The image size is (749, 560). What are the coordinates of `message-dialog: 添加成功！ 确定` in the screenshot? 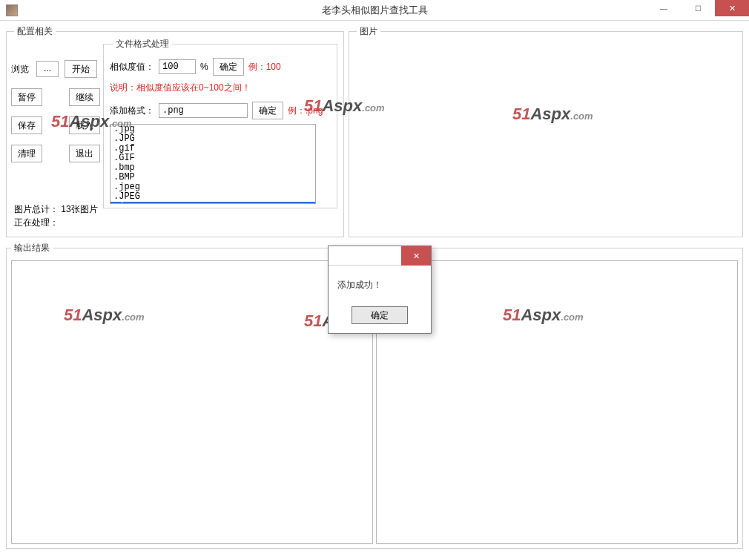 It's located at (380, 289).